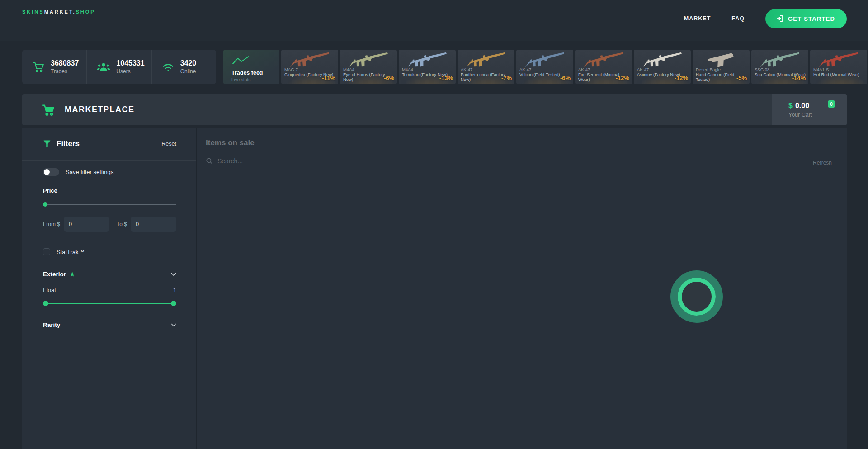  Describe the element at coordinates (109, 191) in the screenshot. I see `price-section-label: Price` at that location.